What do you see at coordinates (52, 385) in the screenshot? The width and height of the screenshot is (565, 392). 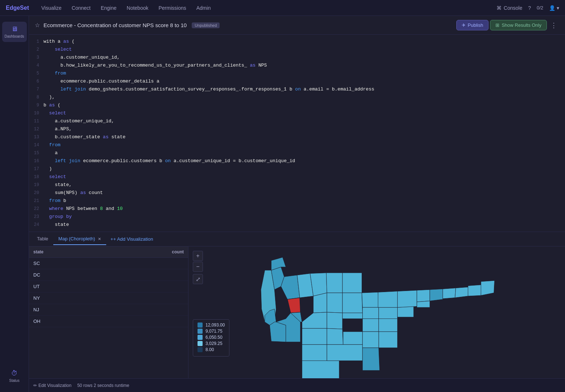 I see `edit-visualization-button-2: ✏ Edit Visualization` at bounding box center [52, 385].